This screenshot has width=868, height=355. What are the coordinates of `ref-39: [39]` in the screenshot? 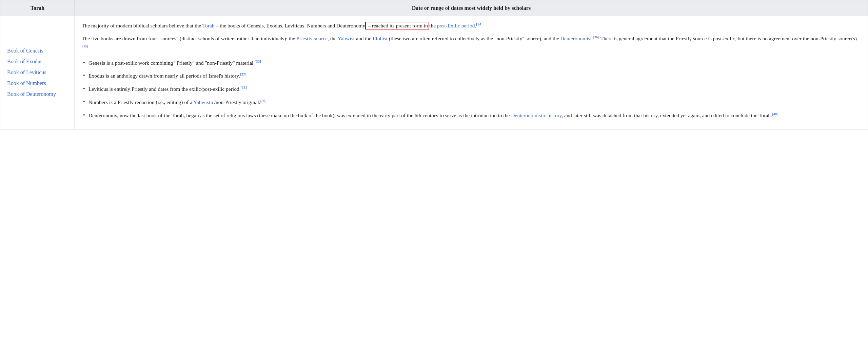 It's located at (263, 101).